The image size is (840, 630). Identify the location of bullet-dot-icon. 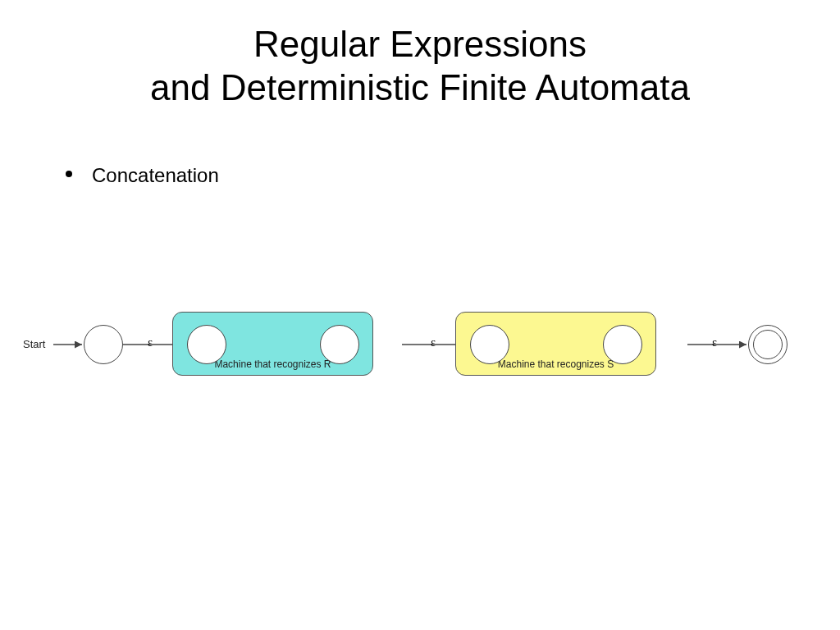
(69, 174).